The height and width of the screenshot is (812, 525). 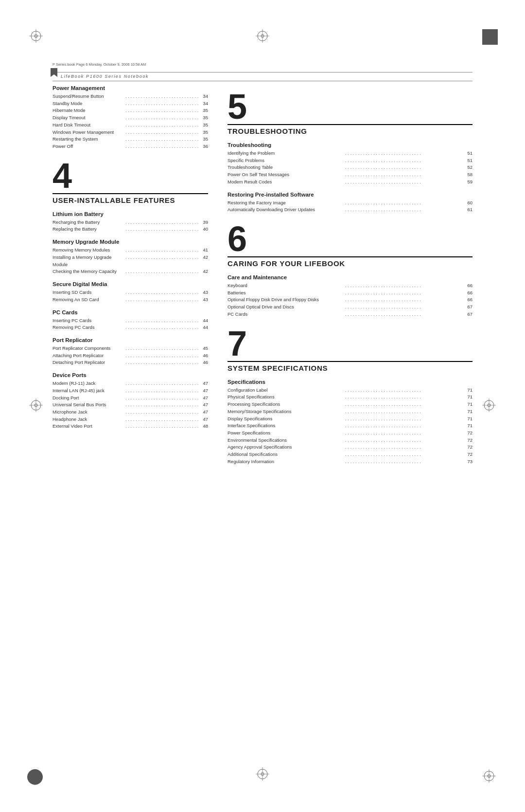 What do you see at coordinates (203, 250) in the screenshot?
I see `toc-page: 41` at bounding box center [203, 250].